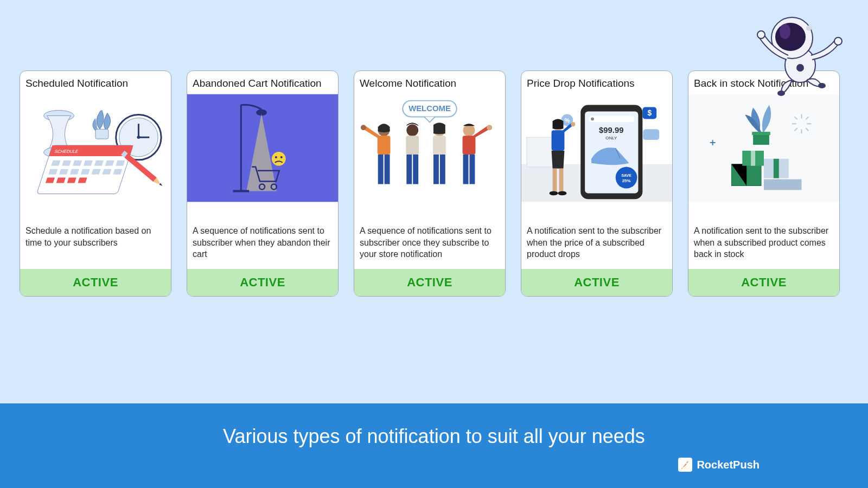 Image resolution: width=868 pixels, height=488 pixels. Describe the element at coordinates (263, 148) in the screenshot. I see `abandoned-illustration` at that location.